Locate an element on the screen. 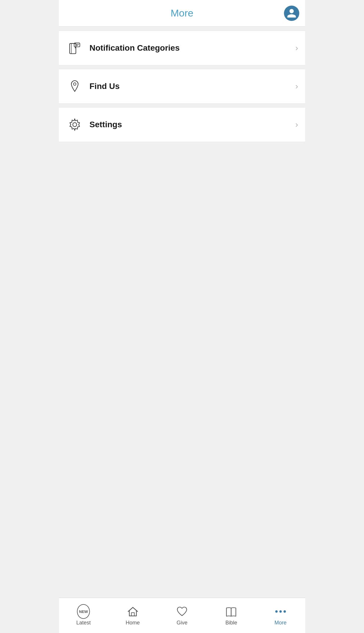 This screenshot has width=364, height=633. tab-give-label: Give is located at coordinates (182, 623).